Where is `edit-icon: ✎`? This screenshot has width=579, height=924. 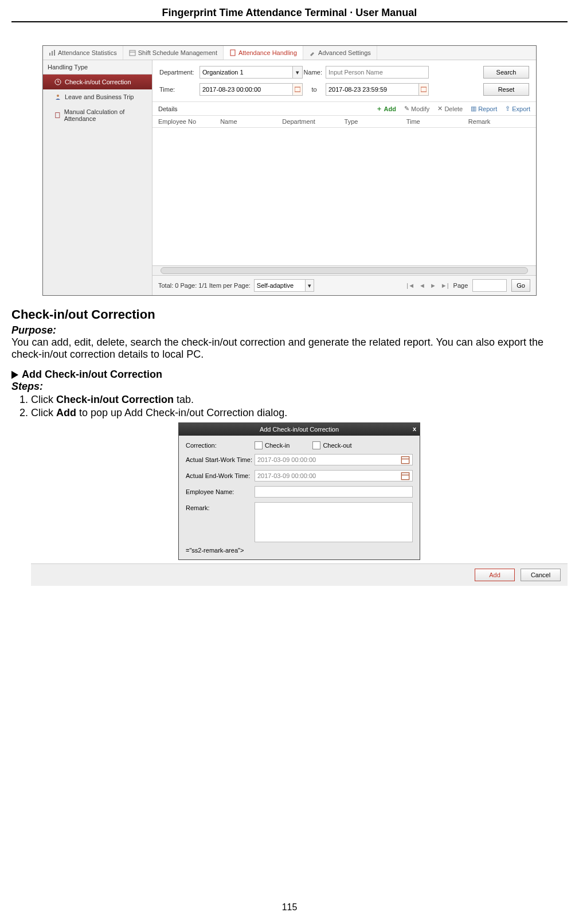
edit-icon: ✎ is located at coordinates (407, 109).